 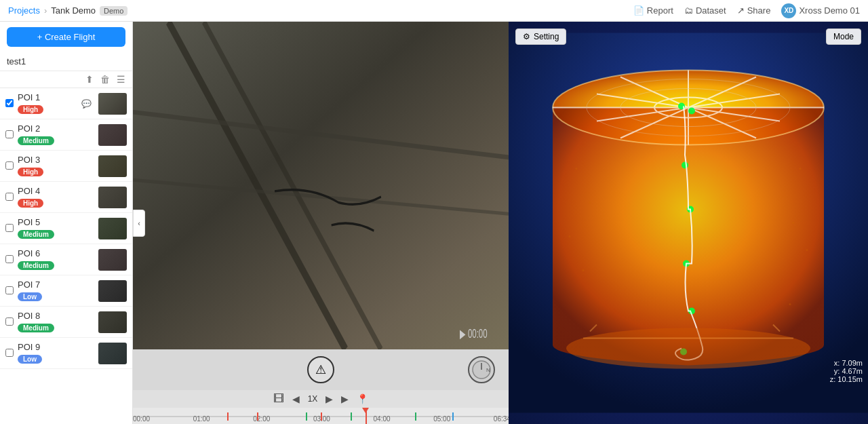 I want to click on location-button: 📍, so click(x=362, y=399).